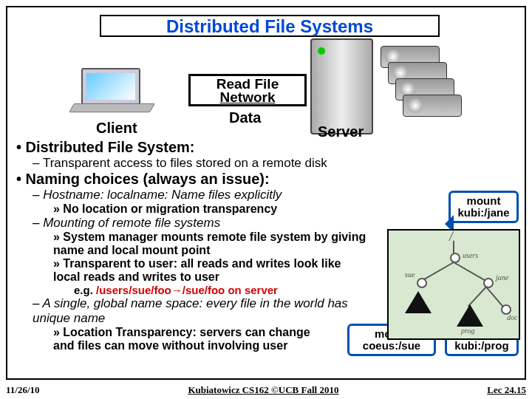 This screenshot has height=399, width=532. What do you see at coordinates (451, 236) in the screenshot?
I see `tree-root: /` at bounding box center [451, 236].